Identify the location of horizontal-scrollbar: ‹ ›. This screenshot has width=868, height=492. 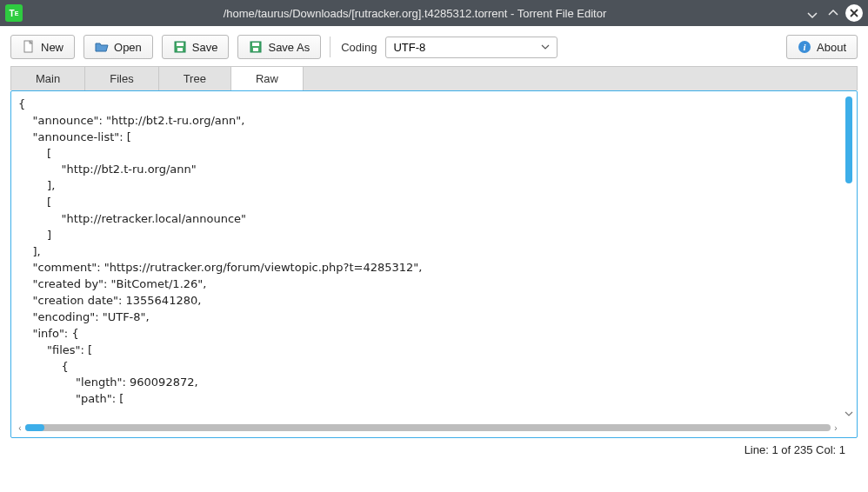
(428, 428).